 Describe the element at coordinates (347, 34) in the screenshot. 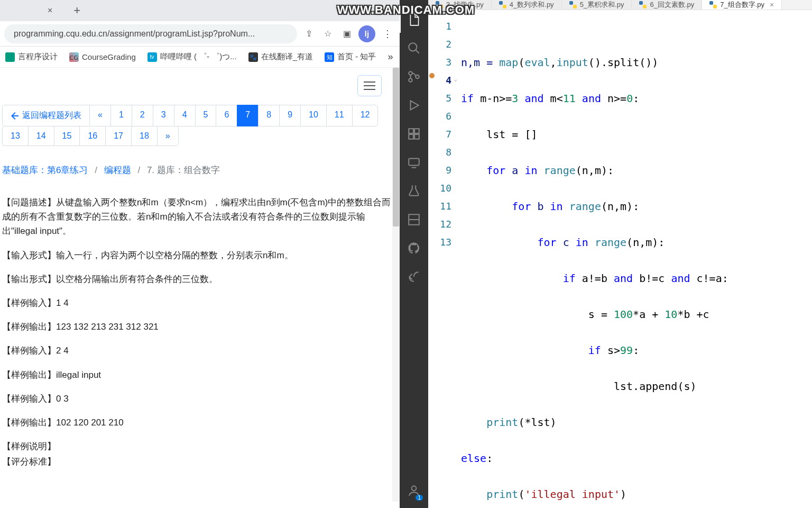

I see `split-view-icon: ▣` at that location.